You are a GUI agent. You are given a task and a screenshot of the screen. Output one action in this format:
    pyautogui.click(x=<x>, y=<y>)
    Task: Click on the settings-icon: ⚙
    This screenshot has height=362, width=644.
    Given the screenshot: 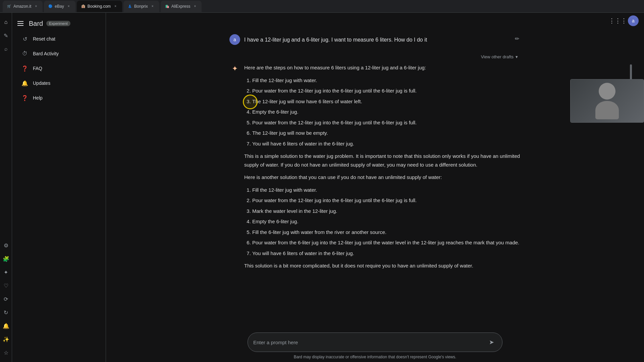 What is the action you would take?
    pyautogui.click(x=6, y=245)
    